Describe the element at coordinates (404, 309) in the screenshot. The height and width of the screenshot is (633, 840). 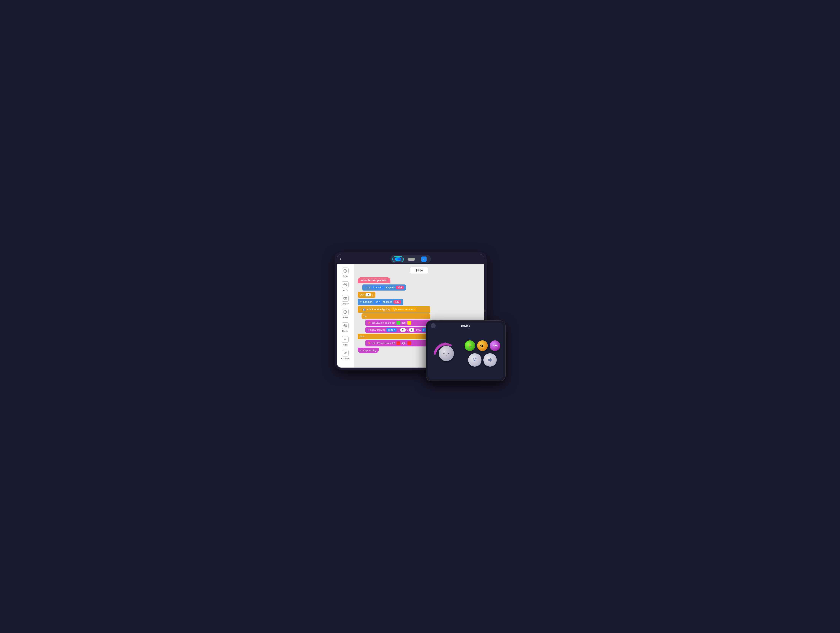
I see `sensor-box: light sensor on board` at that location.